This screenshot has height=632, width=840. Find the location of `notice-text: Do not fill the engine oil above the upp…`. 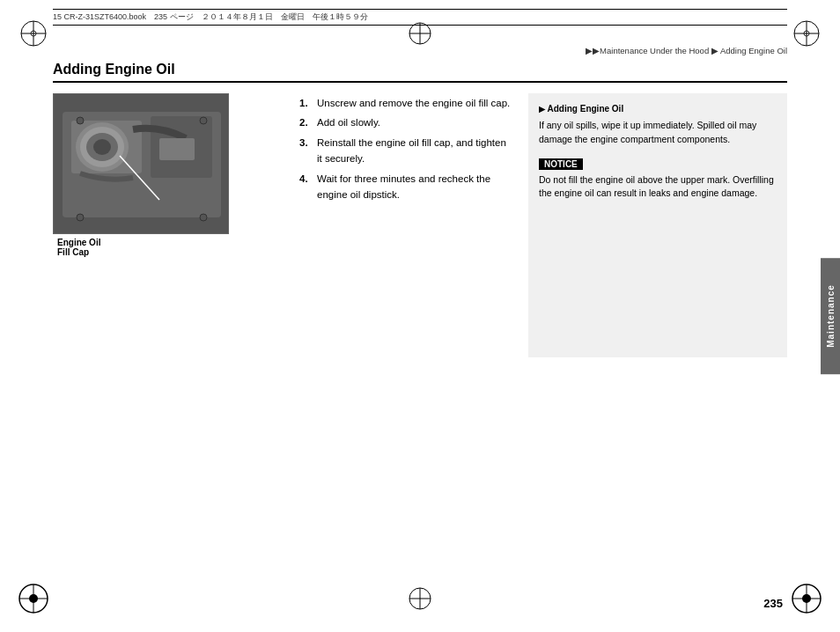

notice-text: Do not fill the engine oil above the upp… is located at coordinates (658, 187).